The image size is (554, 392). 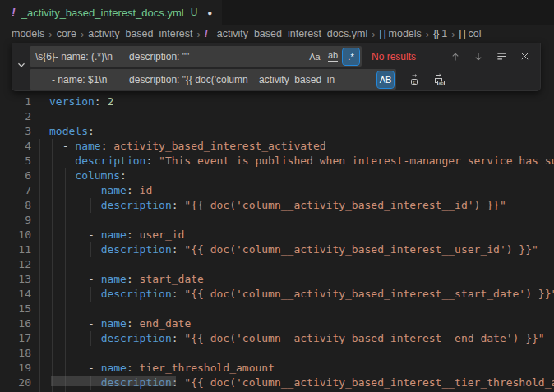 What do you see at coordinates (67, 34) in the screenshot?
I see `breadcrumb-item: core` at bounding box center [67, 34].